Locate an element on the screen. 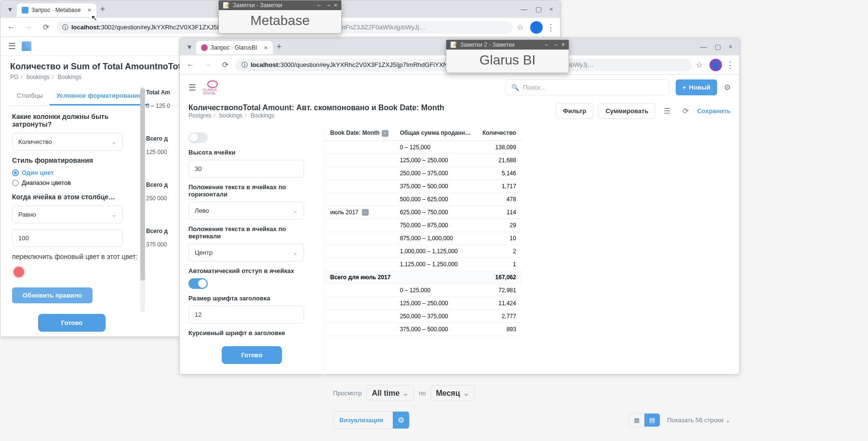 This screenshot has height=441, width=868. refresh-icon: ⟳ is located at coordinates (685, 111).